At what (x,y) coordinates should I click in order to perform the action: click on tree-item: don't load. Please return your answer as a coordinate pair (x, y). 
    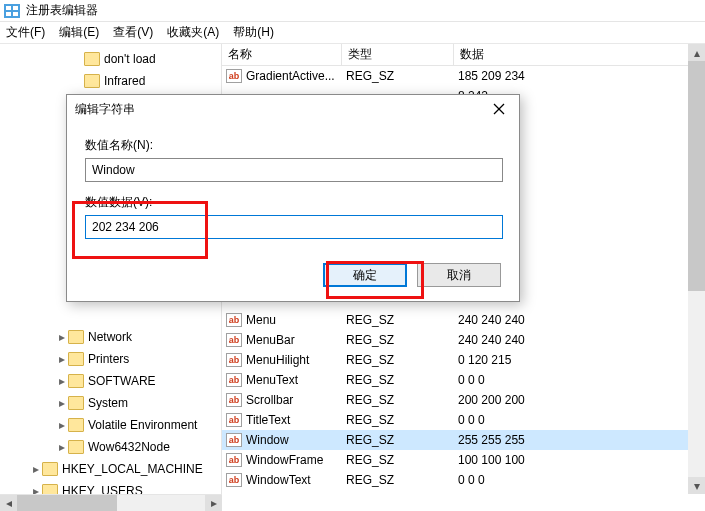
    Looking at the image, I should click on (110, 59).